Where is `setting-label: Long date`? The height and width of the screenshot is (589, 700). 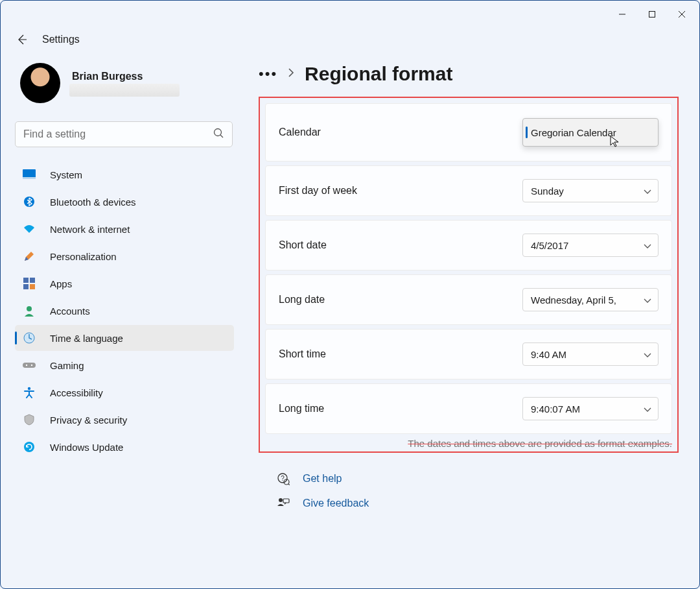 setting-label: Long date is located at coordinates (302, 300).